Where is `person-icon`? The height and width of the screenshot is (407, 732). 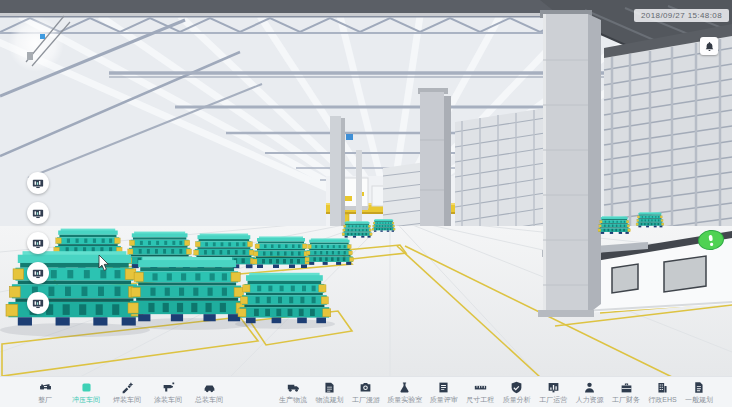 person-icon is located at coordinates (590, 388).